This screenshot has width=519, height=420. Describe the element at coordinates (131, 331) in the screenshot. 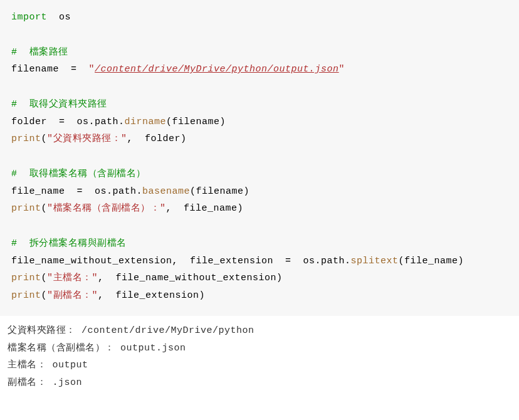

I see `output-line: 父資料夾路徑： /content/drive/MyDrive/python` at that location.